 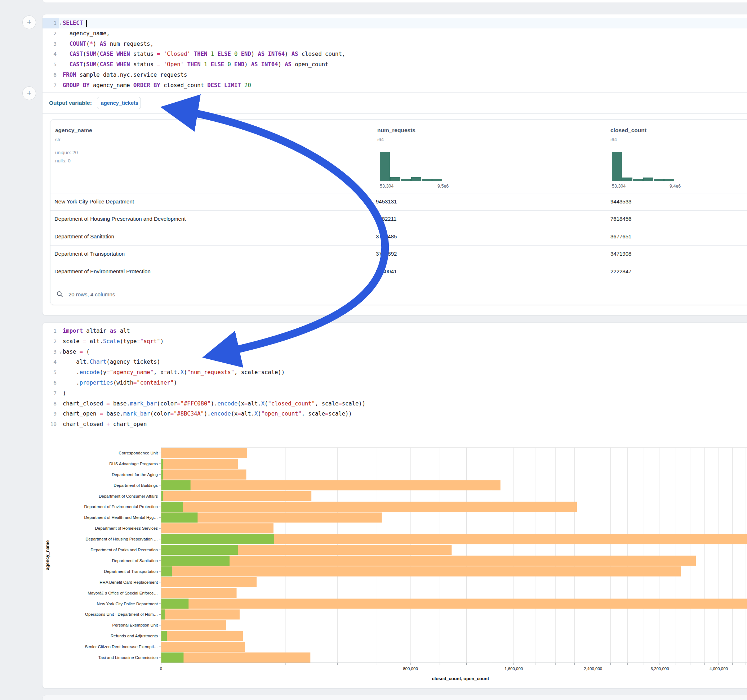 What do you see at coordinates (395, 53) in the screenshot?
I see `sql-code-editor: 1∨SELECT2 agency_name,3 COUNT(*) AS num_…` at bounding box center [395, 53].